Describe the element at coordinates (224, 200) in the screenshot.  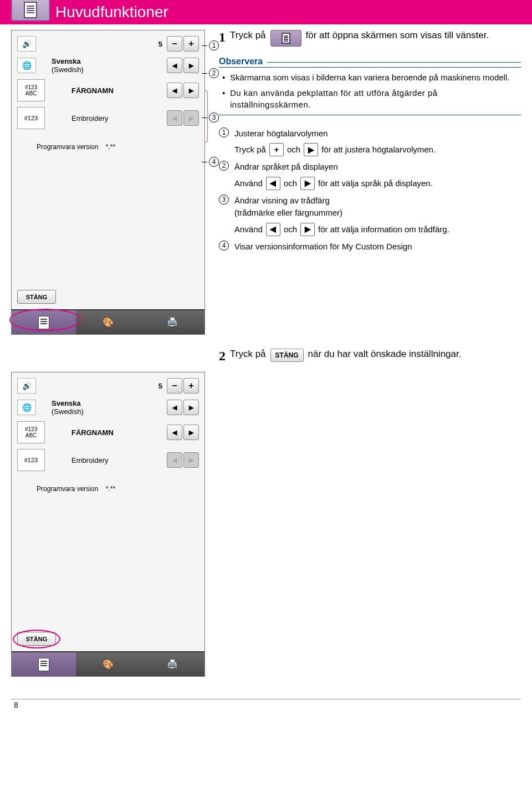
I see `callout-3-num: 3` at that location.